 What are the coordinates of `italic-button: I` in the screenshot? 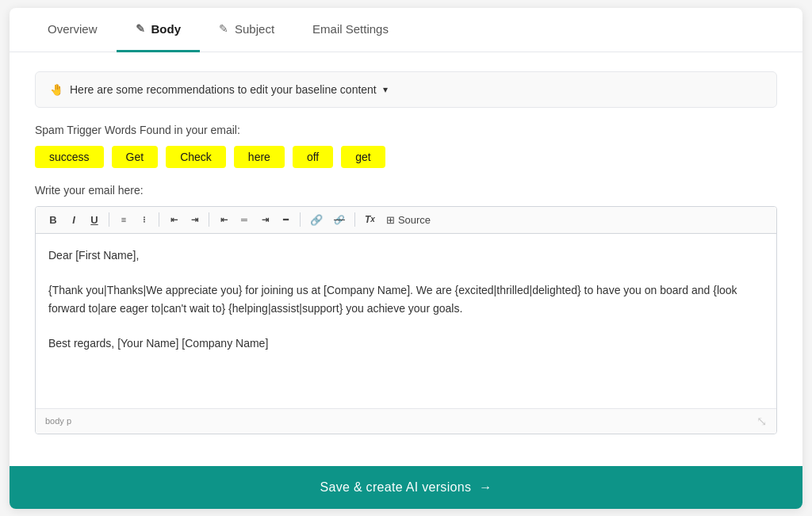 It's located at (74, 220).